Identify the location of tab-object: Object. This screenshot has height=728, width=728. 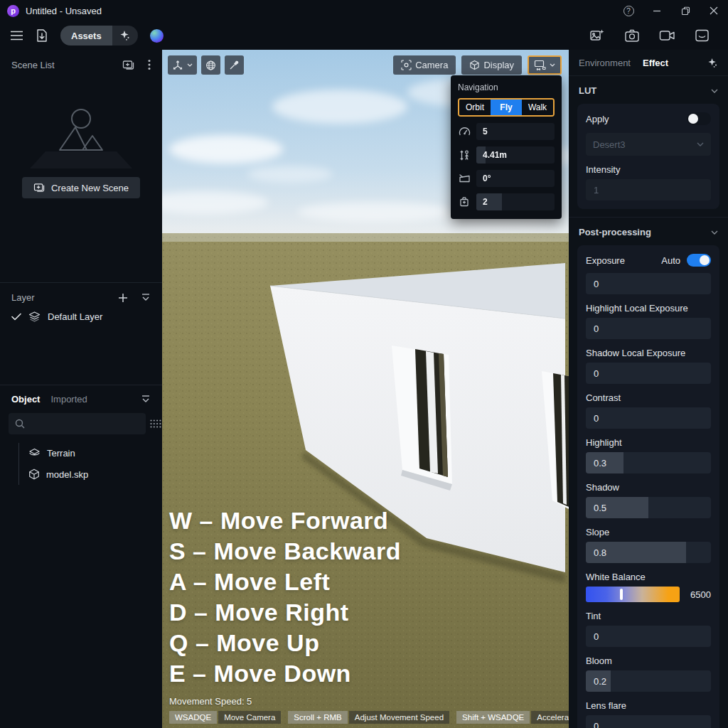
(26, 400).